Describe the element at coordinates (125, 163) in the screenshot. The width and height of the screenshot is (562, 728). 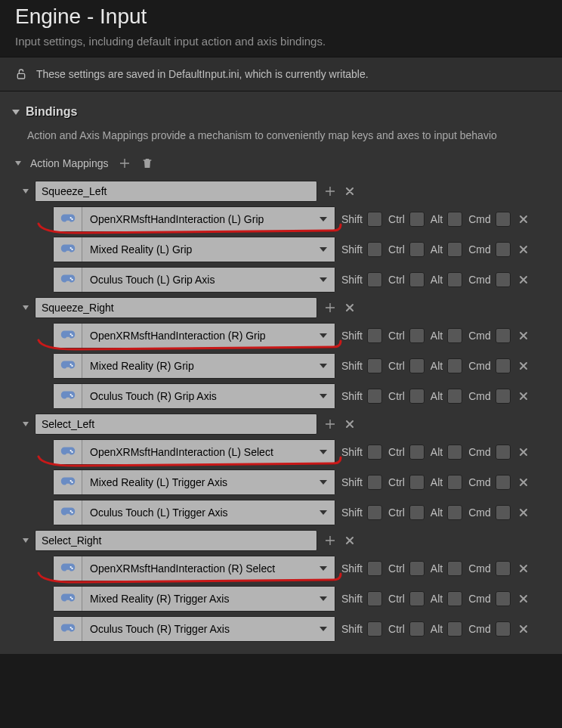
I see `add-mapping-button` at that location.